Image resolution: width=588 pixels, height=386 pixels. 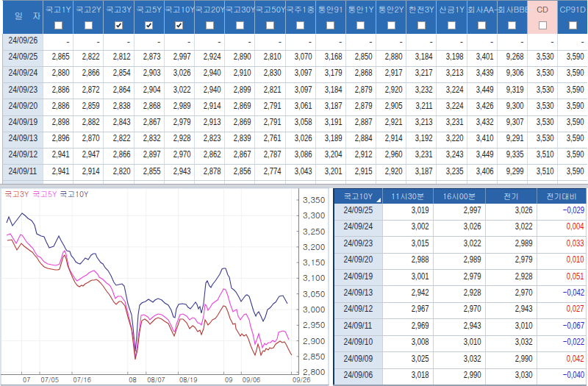 What do you see at coordinates (188, 379) in the screenshot?
I see `svg-text: 08/19` at bounding box center [188, 379].